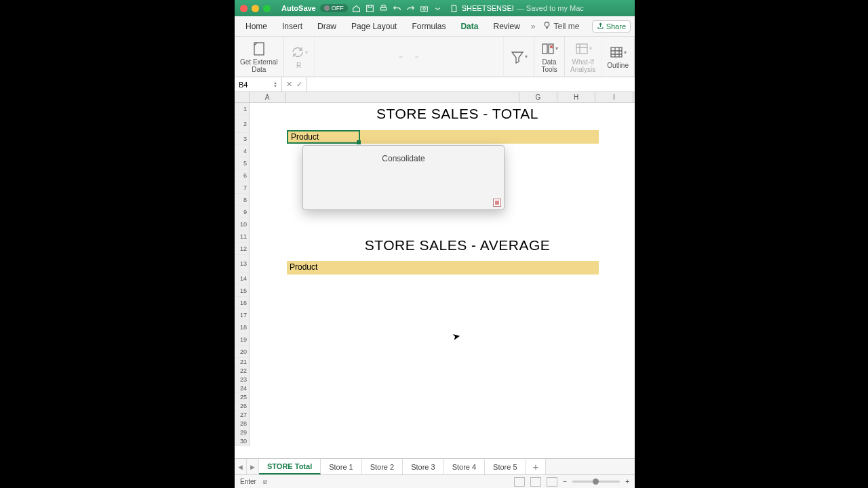  What do you see at coordinates (429, 26) in the screenshot?
I see `tab-formulas: Formulas` at bounding box center [429, 26].